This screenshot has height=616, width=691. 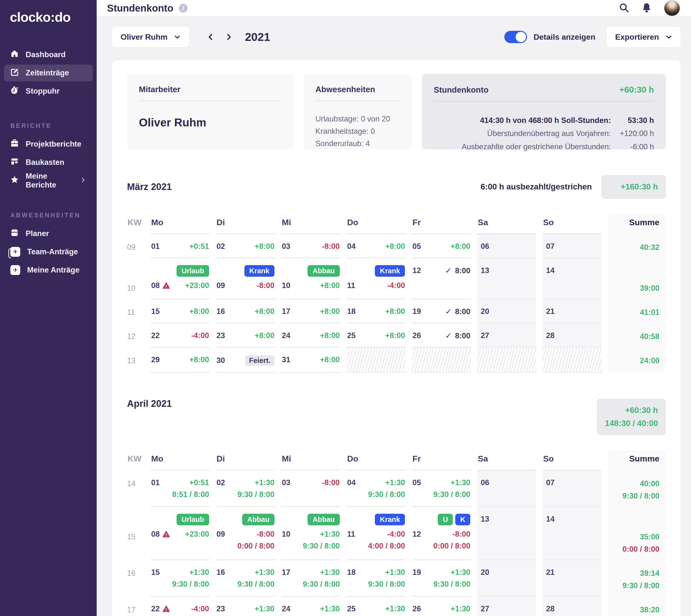 I want to click on absence-badges: Abbau, so click(x=311, y=271).